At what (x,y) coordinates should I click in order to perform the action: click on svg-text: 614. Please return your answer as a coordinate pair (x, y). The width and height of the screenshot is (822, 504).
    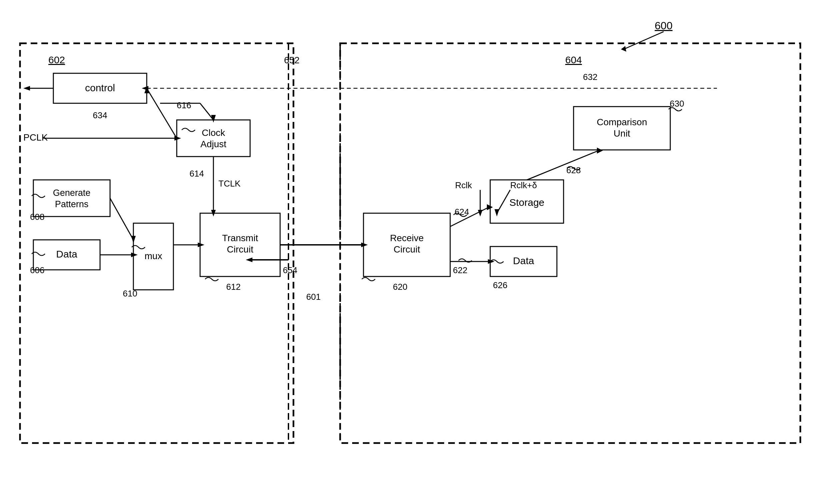
    Looking at the image, I should click on (197, 174).